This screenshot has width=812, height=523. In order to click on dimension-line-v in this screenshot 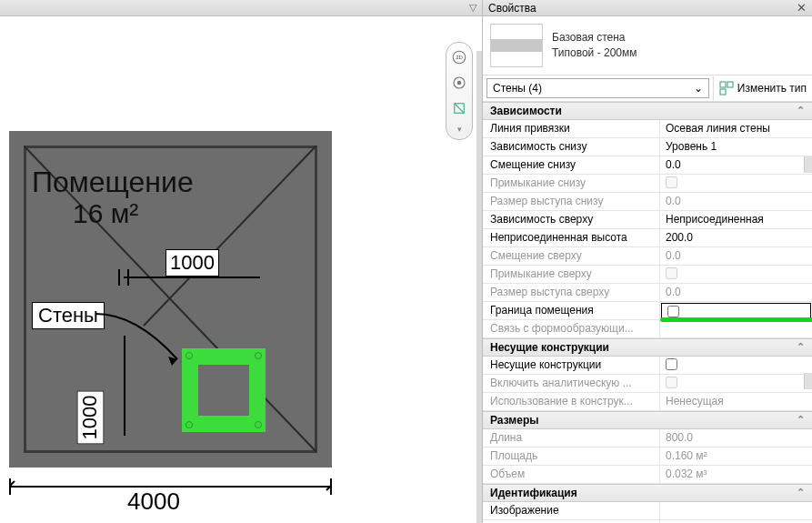, I will do `click(125, 386)`.